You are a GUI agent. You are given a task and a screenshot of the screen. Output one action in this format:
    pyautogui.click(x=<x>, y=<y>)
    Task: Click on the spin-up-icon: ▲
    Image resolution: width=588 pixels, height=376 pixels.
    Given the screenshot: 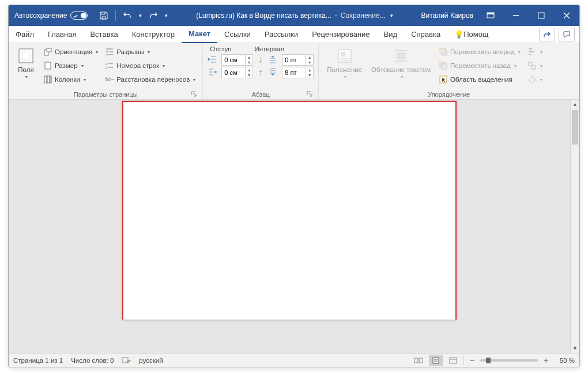 What is the action you would take?
    pyautogui.click(x=249, y=58)
    